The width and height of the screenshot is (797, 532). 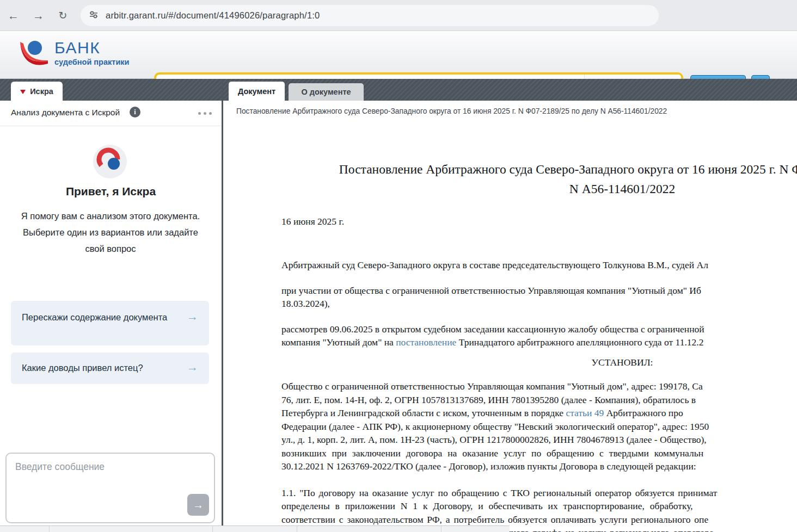 What do you see at coordinates (426, 342) in the screenshot?
I see `document-link: постановление` at bounding box center [426, 342].